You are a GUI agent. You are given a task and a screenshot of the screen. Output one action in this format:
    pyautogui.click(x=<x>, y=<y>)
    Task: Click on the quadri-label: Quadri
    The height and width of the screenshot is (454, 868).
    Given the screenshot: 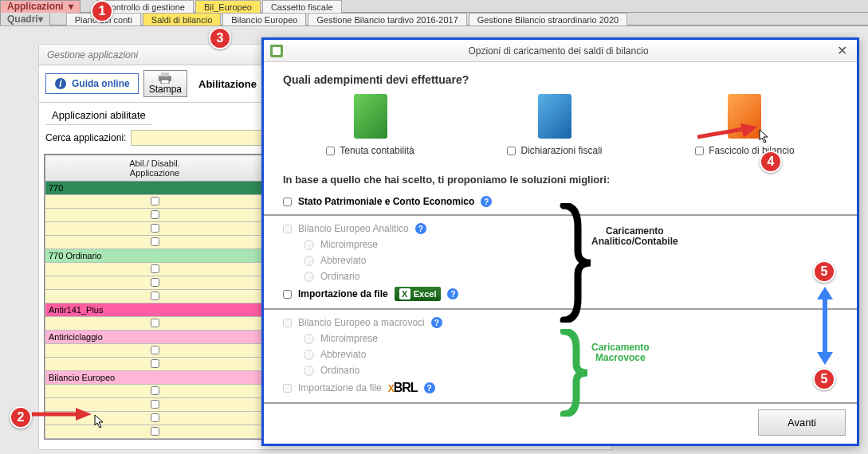 What is the action you would take?
    pyautogui.click(x=22, y=19)
    